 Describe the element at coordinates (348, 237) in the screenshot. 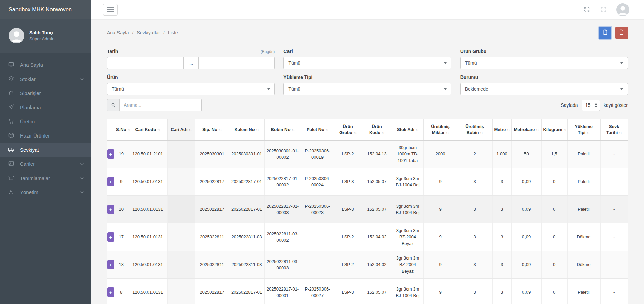

I see `cell-urun-grubu: LSP-2` at that location.